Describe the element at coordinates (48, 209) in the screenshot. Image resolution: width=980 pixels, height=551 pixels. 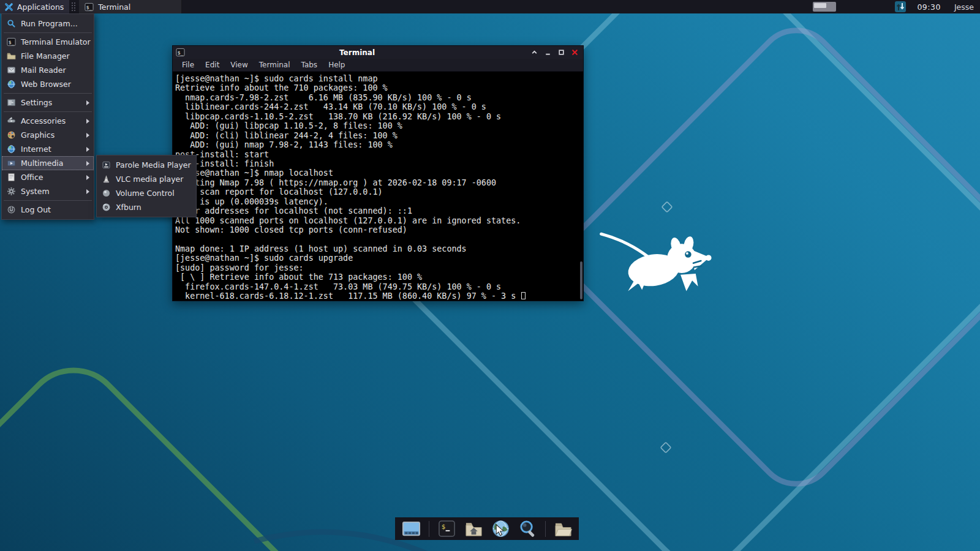
I see `menu-item-log-out: Log Out` at that location.